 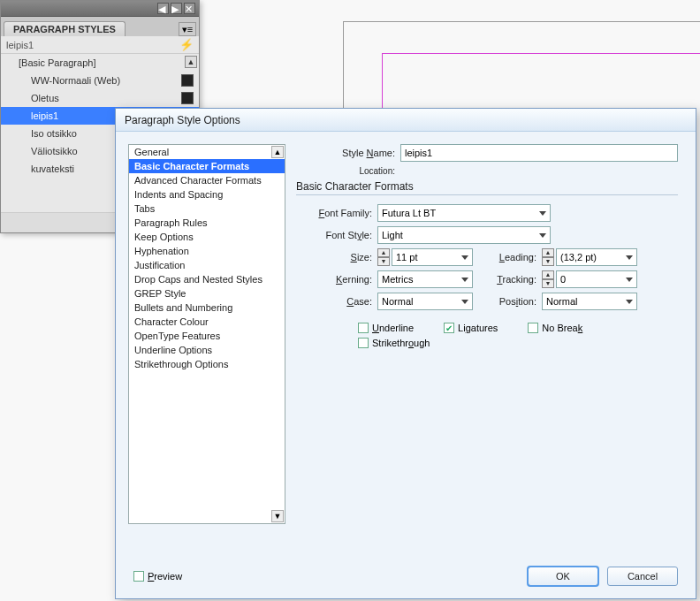 What do you see at coordinates (385, 328) in the screenshot?
I see `underline-checkbox: Underline` at bounding box center [385, 328].